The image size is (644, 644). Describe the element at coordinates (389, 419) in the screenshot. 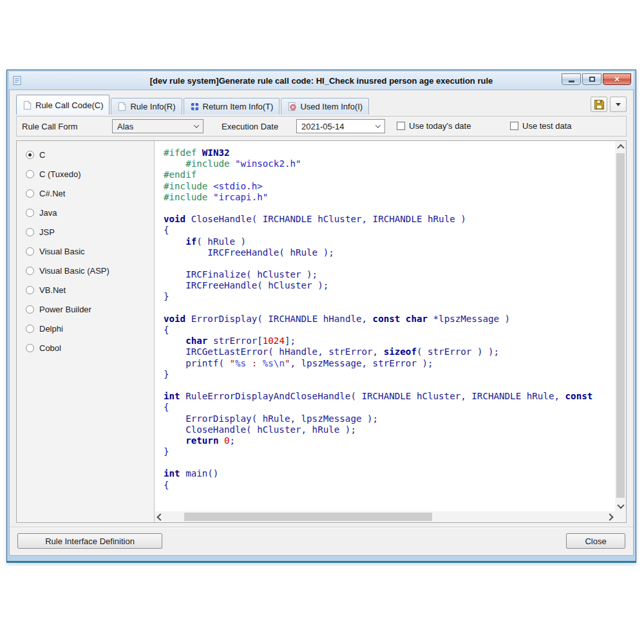

I see `code-line: ErrorDisplay( hRule, lpszMessage );` at that location.